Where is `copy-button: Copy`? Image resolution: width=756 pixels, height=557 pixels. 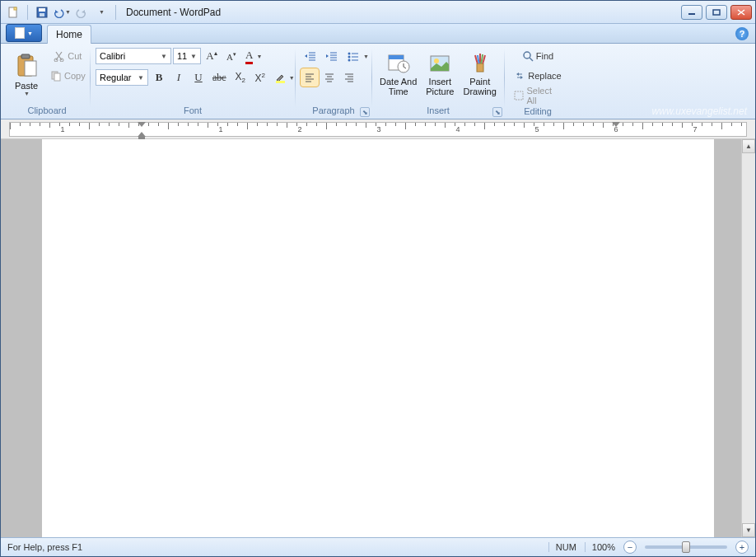 copy-button: Copy is located at coordinates (68, 76).